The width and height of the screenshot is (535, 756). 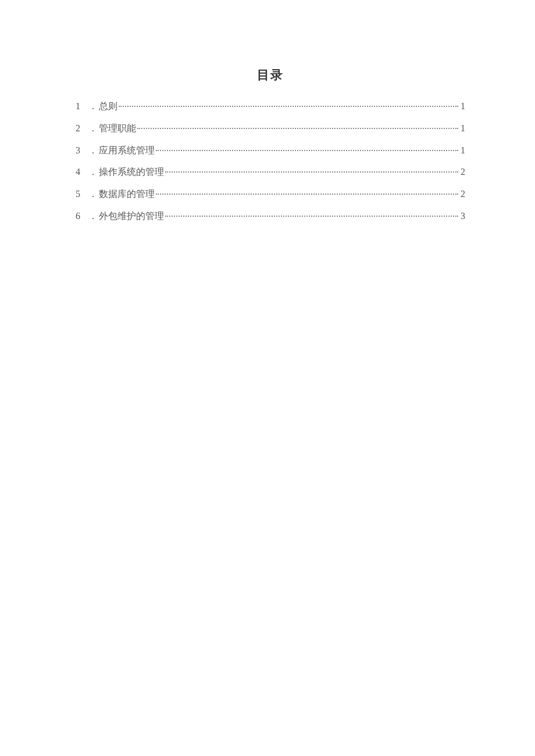 I want to click on toc-entry-label: 操作系统的管理, so click(x=131, y=172).